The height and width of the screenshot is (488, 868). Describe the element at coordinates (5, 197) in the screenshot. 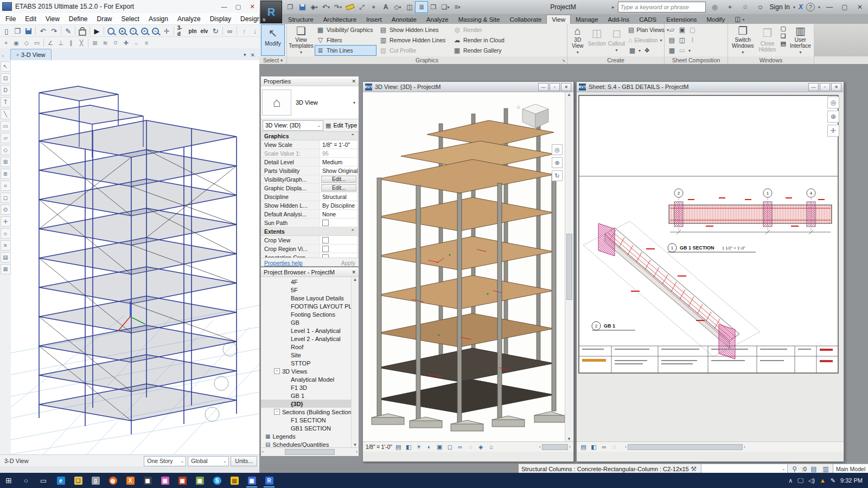

I see `draw-rect-area-icon: ◻` at that location.